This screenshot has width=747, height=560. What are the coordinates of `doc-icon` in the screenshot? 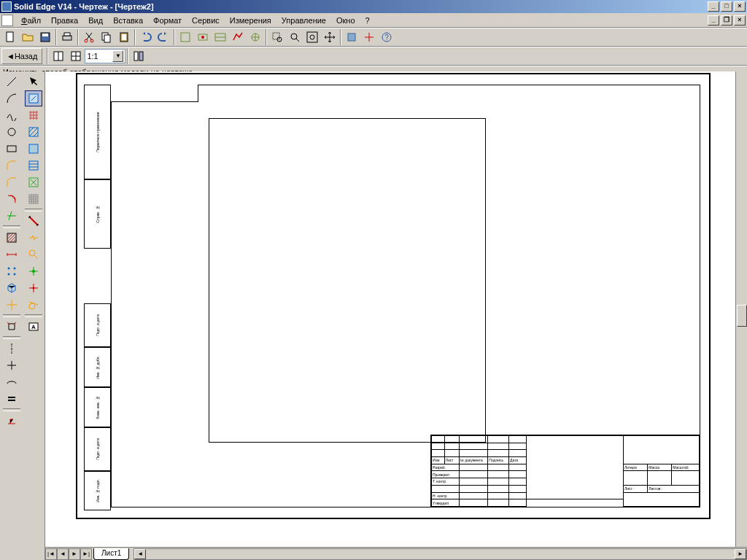 It's located at (7, 20).